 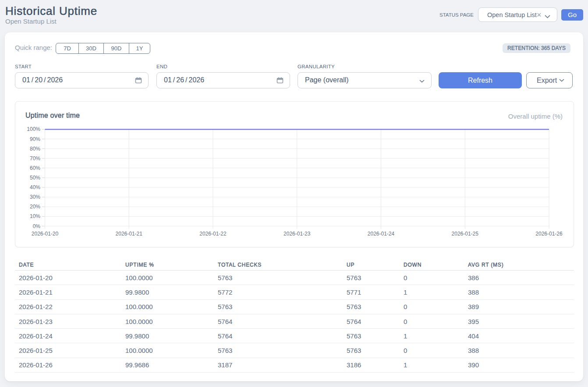 What do you see at coordinates (35, 149) in the screenshot?
I see `svg-text: 80%` at bounding box center [35, 149].